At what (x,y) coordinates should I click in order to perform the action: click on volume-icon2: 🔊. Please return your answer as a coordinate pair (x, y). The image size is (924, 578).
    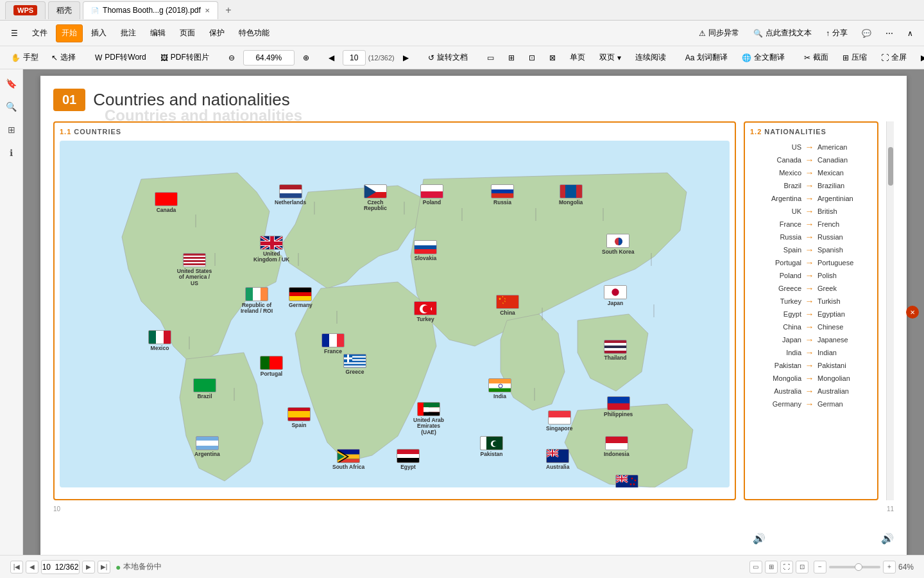
    Looking at the image, I should click on (887, 538).